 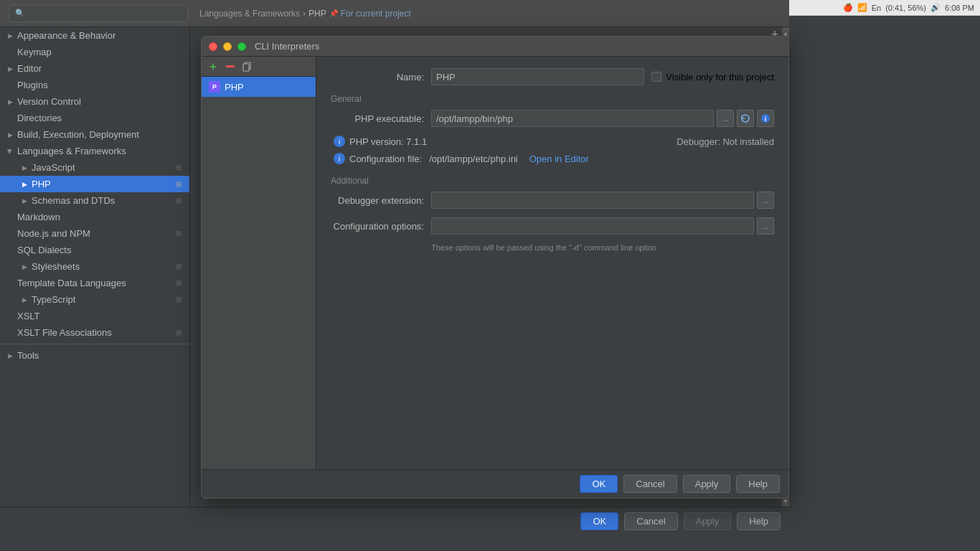 I want to click on sidebar-item-languages: ▶ Languages & Frameworks, so click(x=95, y=151).